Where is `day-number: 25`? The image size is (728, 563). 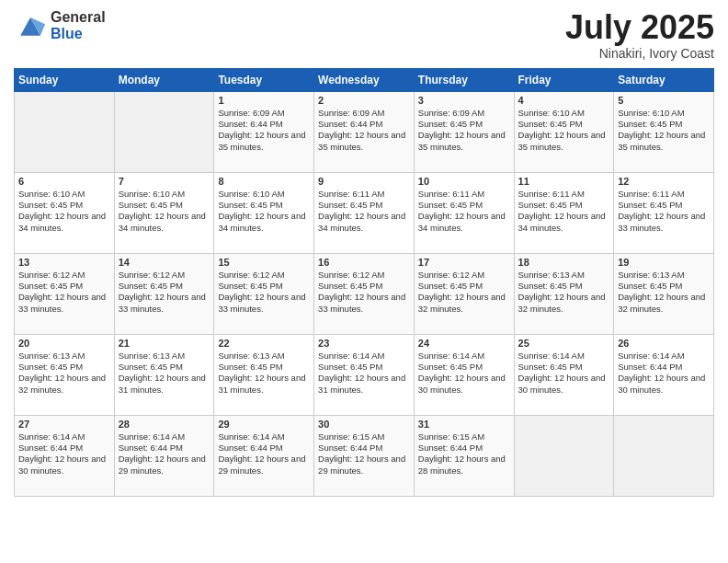 day-number: 25 is located at coordinates (564, 343).